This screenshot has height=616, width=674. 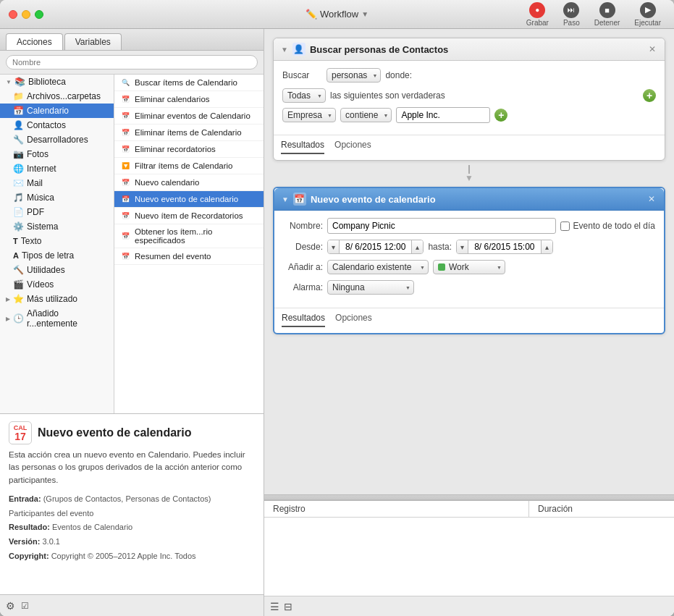 What do you see at coordinates (275, 607) in the screenshot?
I see `log-list-btn: ☰` at bounding box center [275, 607].